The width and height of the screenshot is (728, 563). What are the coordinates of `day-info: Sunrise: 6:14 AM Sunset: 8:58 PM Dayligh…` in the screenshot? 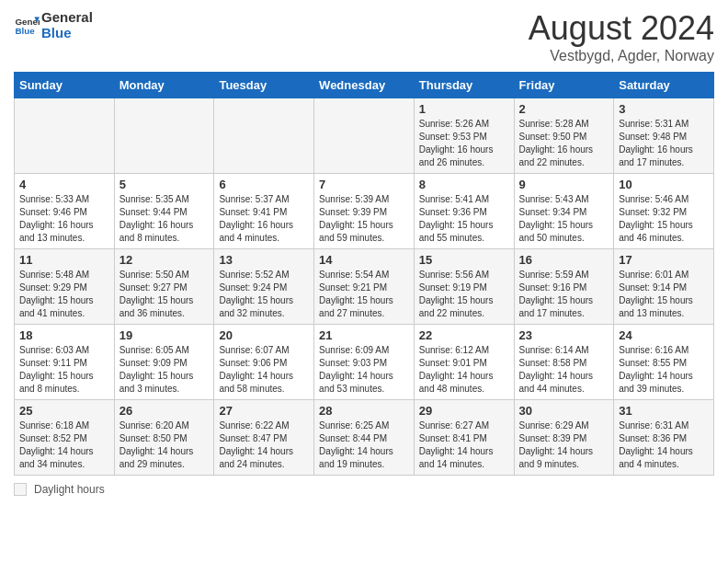 It's located at (564, 370).